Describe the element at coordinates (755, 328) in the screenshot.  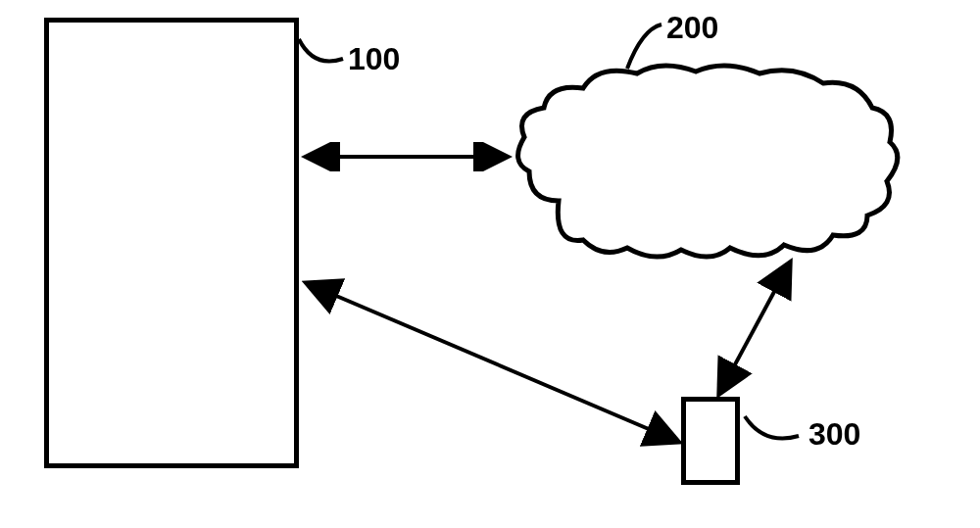
I see `arrow-node2-node3` at that location.